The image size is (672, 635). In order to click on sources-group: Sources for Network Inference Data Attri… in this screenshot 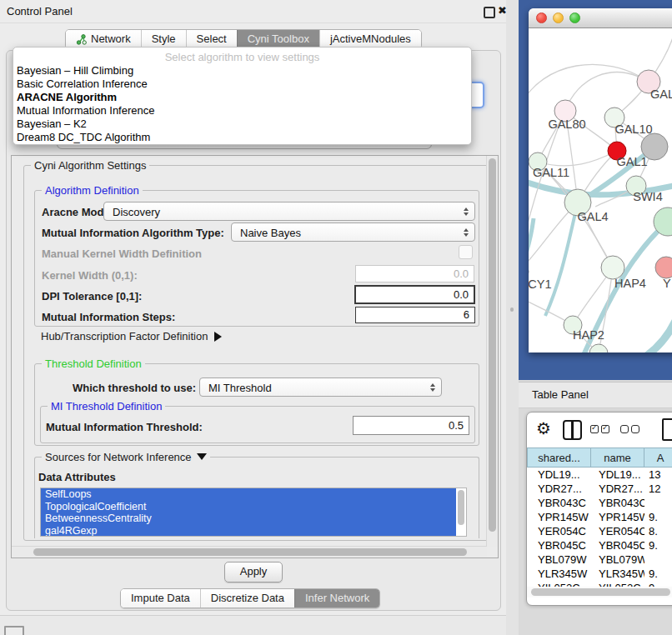, I will do `click(257, 498)`.